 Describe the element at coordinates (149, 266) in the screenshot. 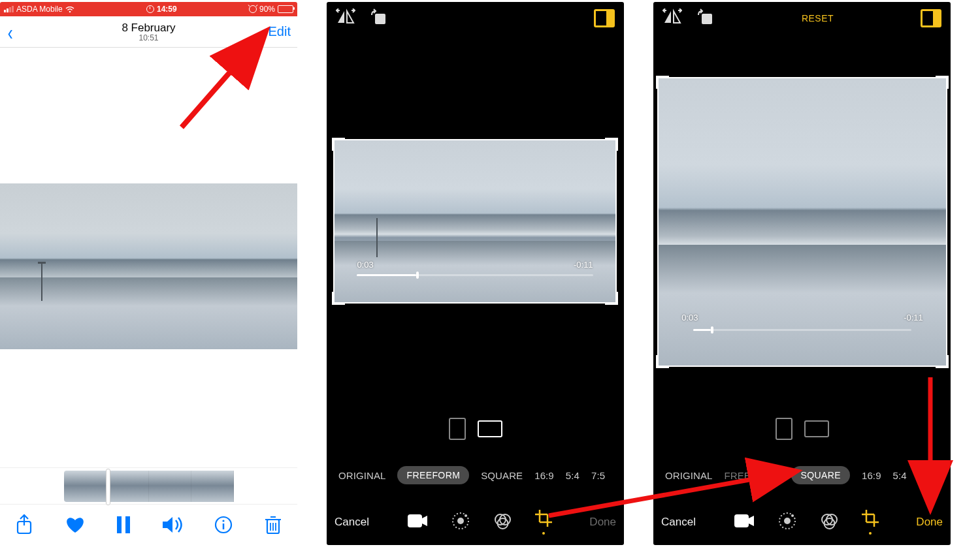

I see `video-preview` at that location.